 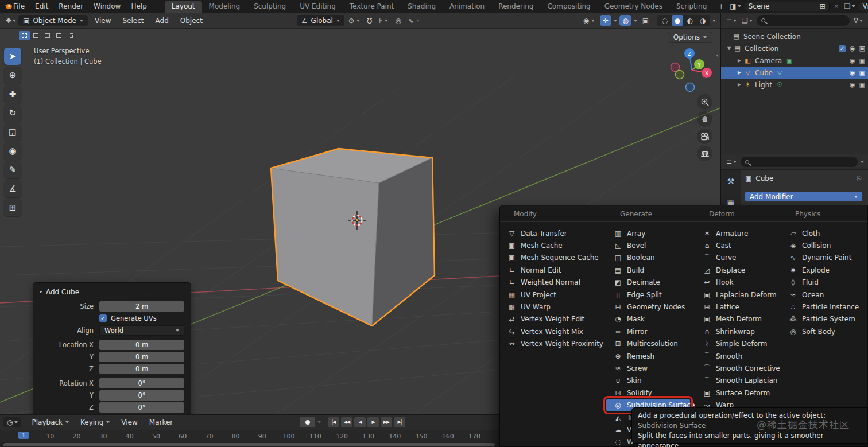 I want to click on select-lasso-button, so click(x=59, y=36).